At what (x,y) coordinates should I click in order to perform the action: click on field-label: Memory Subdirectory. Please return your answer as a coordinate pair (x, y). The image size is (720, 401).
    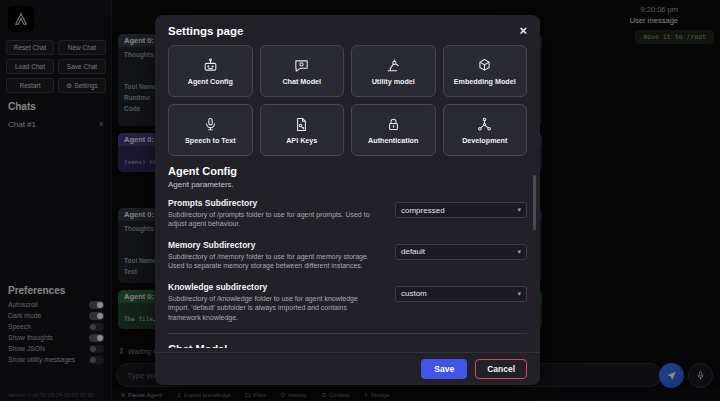
    Looking at the image, I should click on (270, 245).